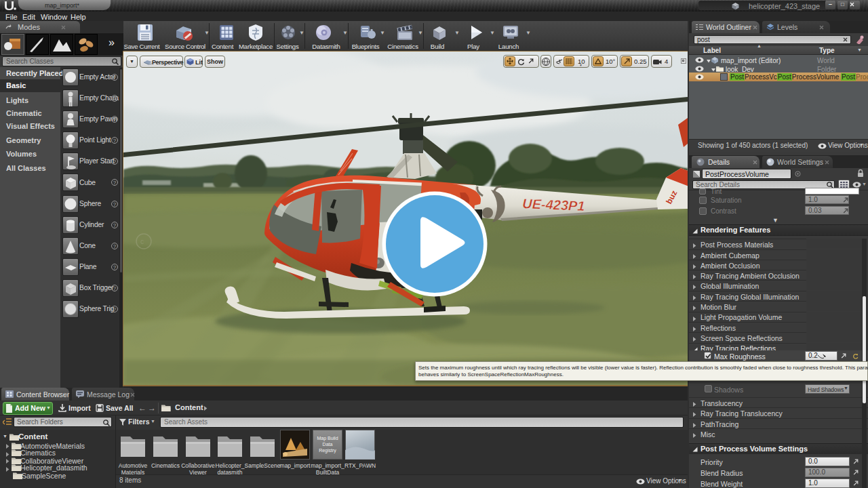 This screenshot has height=488, width=868. I want to click on svg-text: c, so click(142, 241).